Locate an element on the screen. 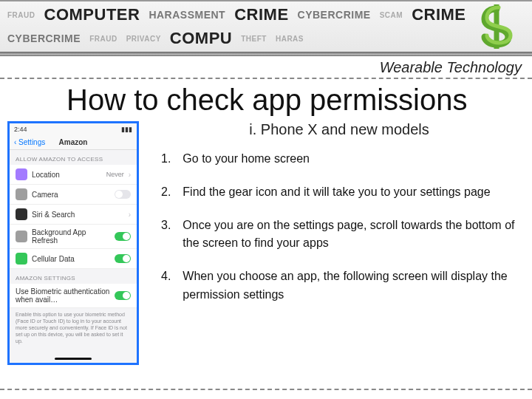  phone-row-cellular: Cellular Data is located at coordinates (73, 259).